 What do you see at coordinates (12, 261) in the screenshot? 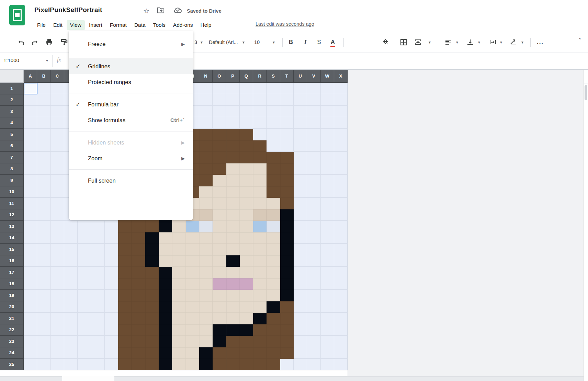
I see `row-header-16: 16` at bounding box center [12, 261].